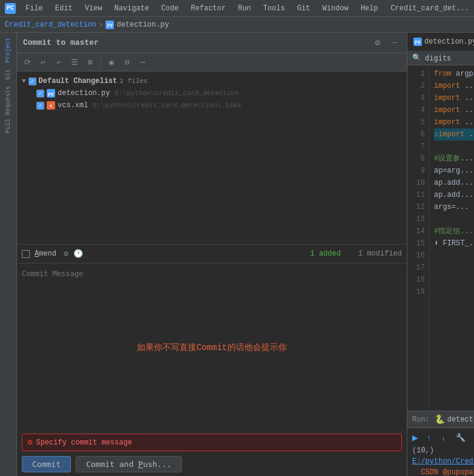 The image size is (474, 476). Describe the element at coordinates (461, 420) in the screenshot. I see `run-tab-name: detection` at that location.